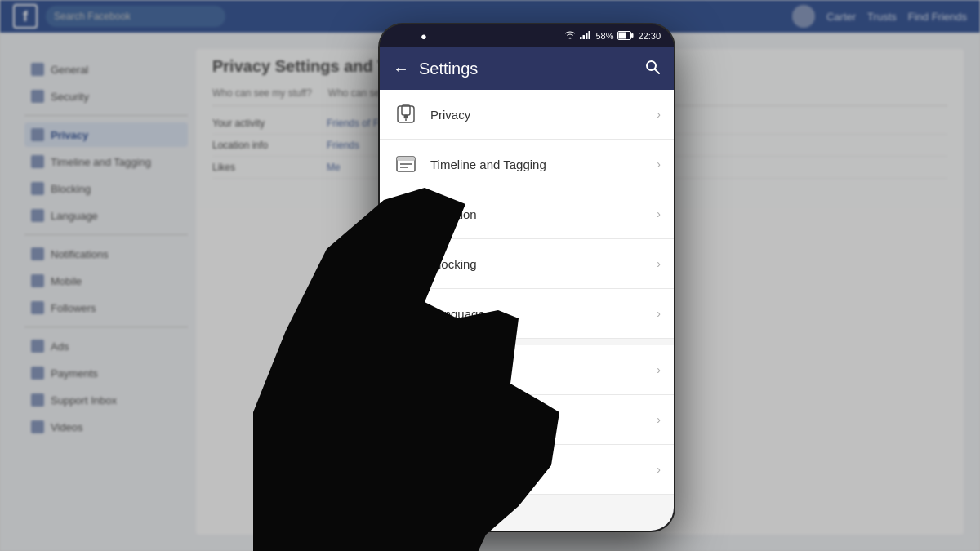  I want to click on blocking-icon, so click(38, 189).